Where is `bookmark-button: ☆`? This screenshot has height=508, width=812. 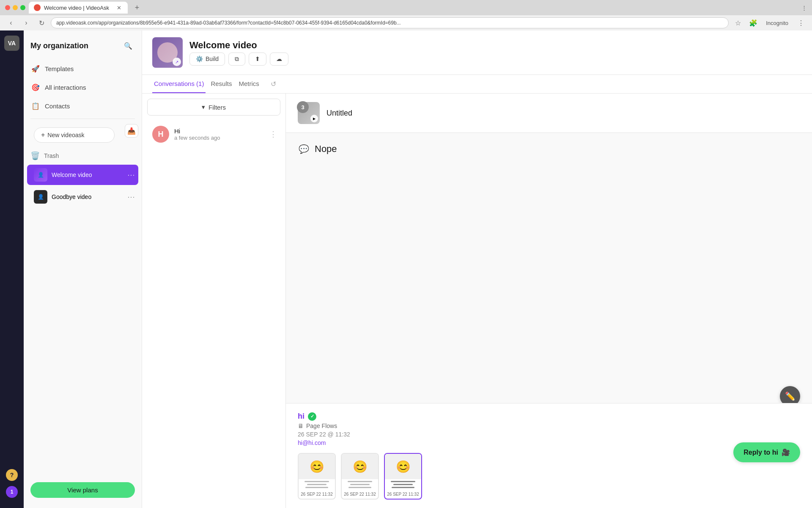 bookmark-button: ☆ is located at coordinates (738, 23).